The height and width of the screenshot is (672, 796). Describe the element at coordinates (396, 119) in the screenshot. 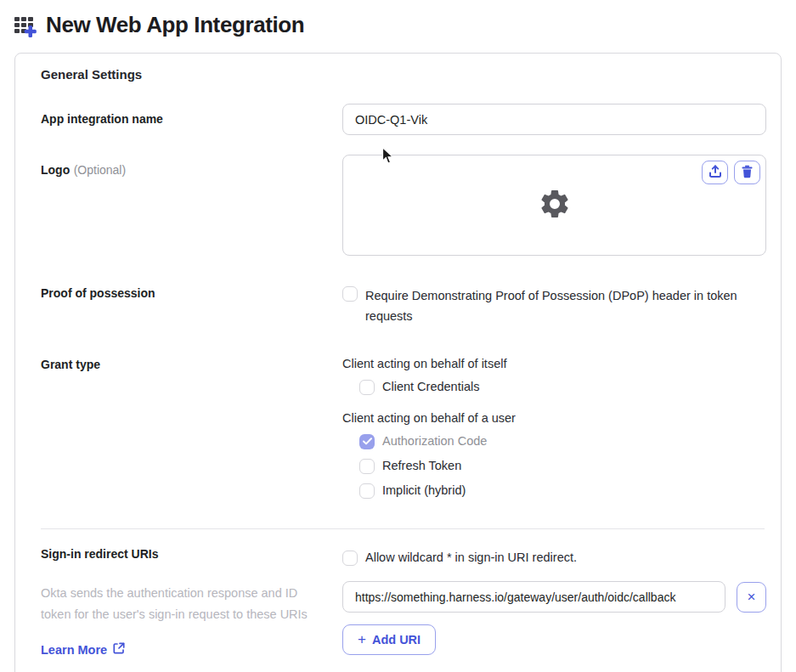

I see `app-name-row: App integration name` at that location.